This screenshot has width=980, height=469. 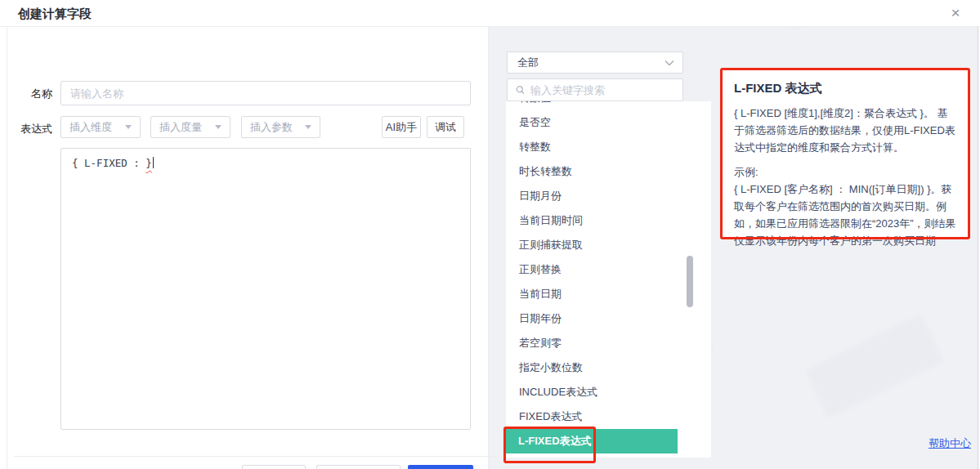 What do you see at coordinates (592, 441) in the screenshot?
I see `list-item-selected: L-FIXED表达式` at bounding box center [592, 441].